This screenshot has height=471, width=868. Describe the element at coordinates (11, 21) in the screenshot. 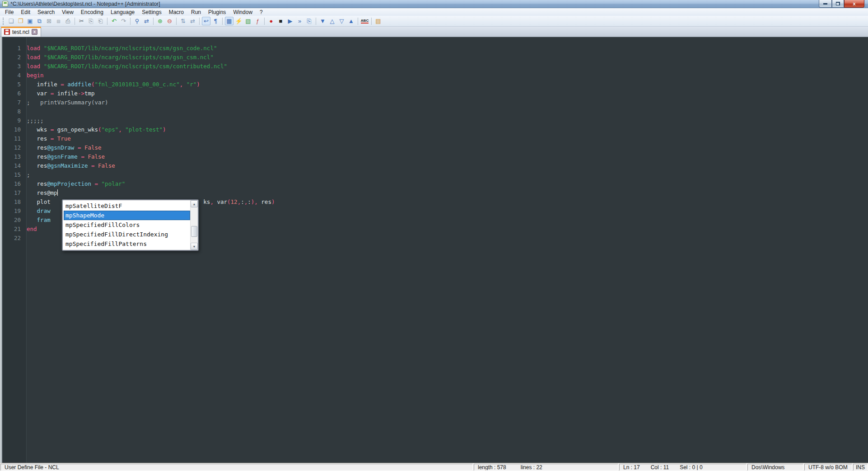

I see `new-file-icon: ❏` at that location.